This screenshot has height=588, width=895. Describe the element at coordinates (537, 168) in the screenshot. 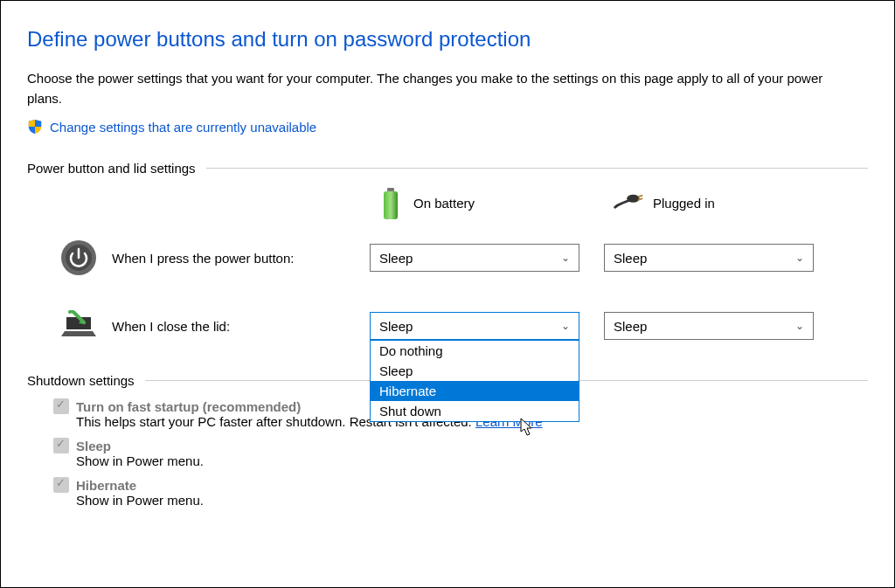

I see `divider` at that location.